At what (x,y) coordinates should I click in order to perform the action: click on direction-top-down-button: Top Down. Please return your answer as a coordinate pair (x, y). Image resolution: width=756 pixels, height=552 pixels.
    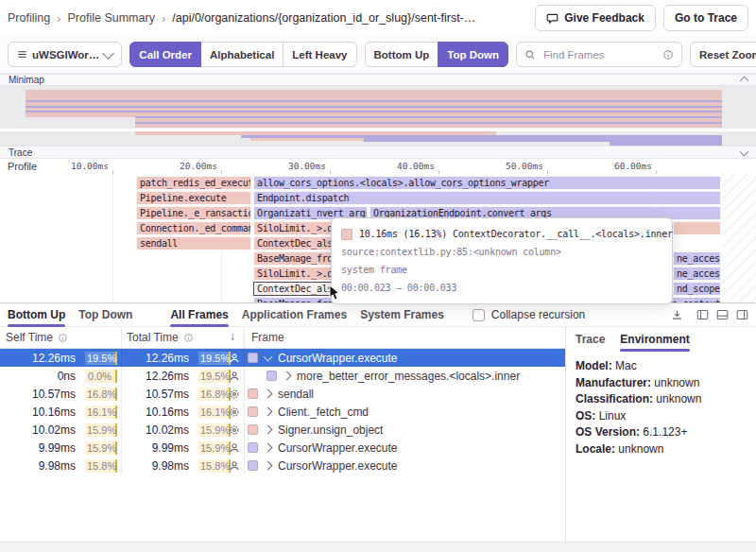
    Looking at the image, I should click on (472, 55).